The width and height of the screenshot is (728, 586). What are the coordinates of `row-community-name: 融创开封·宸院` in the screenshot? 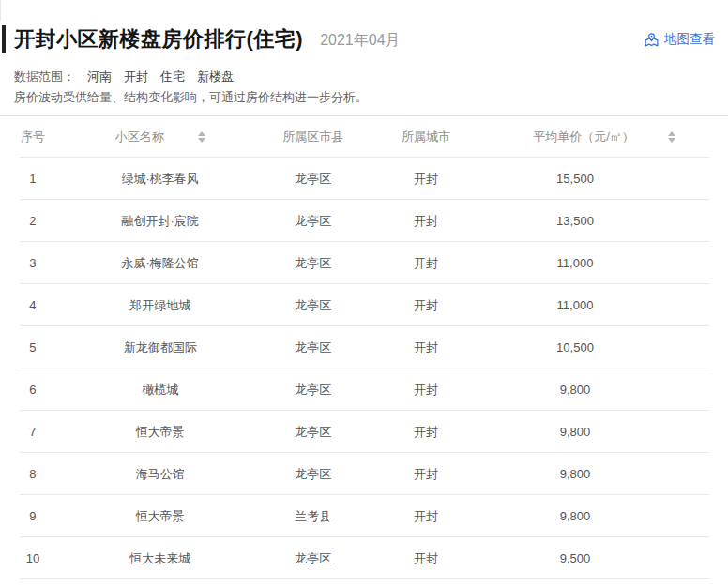 It's located at (160, 221).